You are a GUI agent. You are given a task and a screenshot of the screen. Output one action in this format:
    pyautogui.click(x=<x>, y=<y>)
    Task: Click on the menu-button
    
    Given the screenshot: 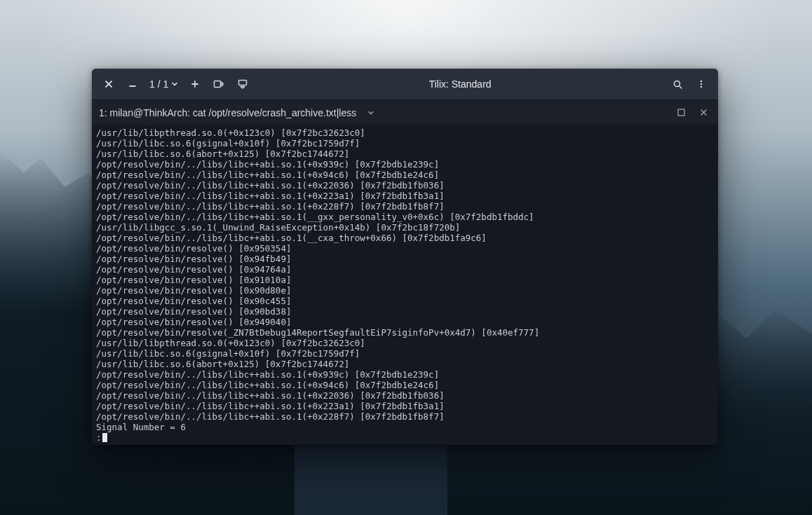 What is the action you would take?
    pyautogui.click(x=701, y=84)
    